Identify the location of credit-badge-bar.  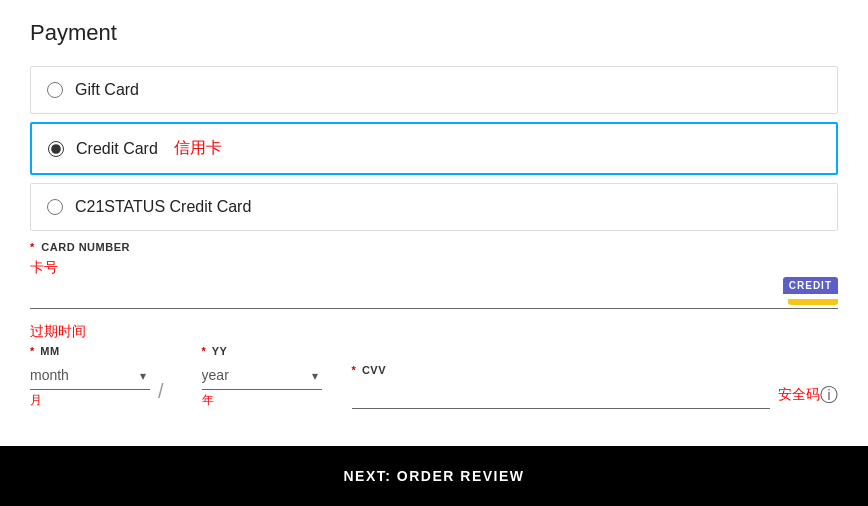
(813, 302).